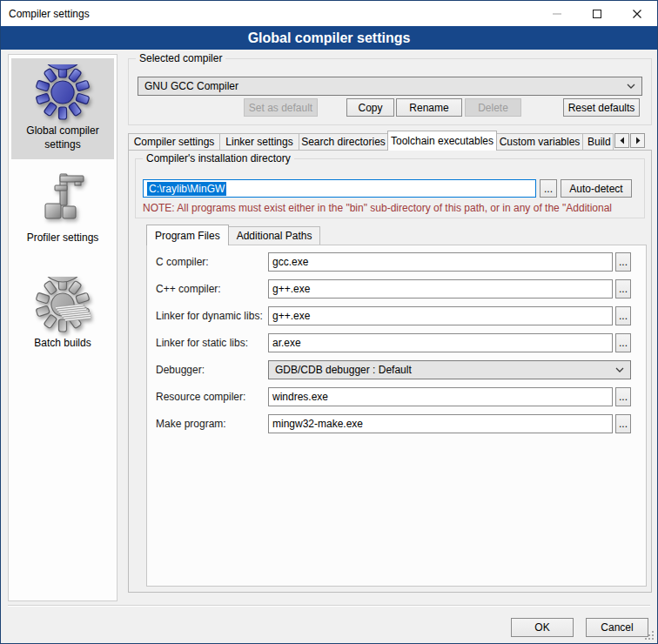 Image resolution: width=658 pixels, height=644 pixels. Describe the element at coordinates (542, 627) in the screenshot. I see `ok-button: OK` at that location.